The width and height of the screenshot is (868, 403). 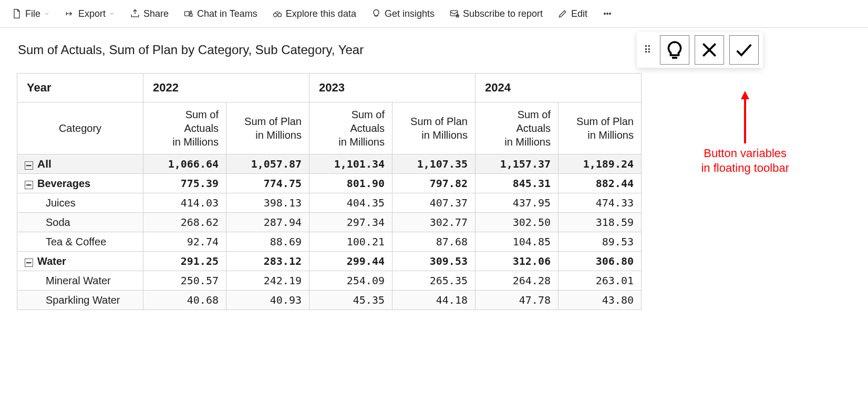 What do you see at coordinates (185, 203) in the screenshot?
I see `cell-value: 414.03` at bounding box center [185, 203].